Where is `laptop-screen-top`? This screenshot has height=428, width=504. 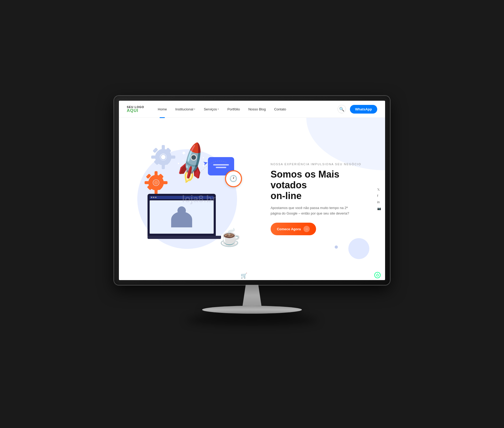
laptop-screen-top is located at coordinates (182, 197).